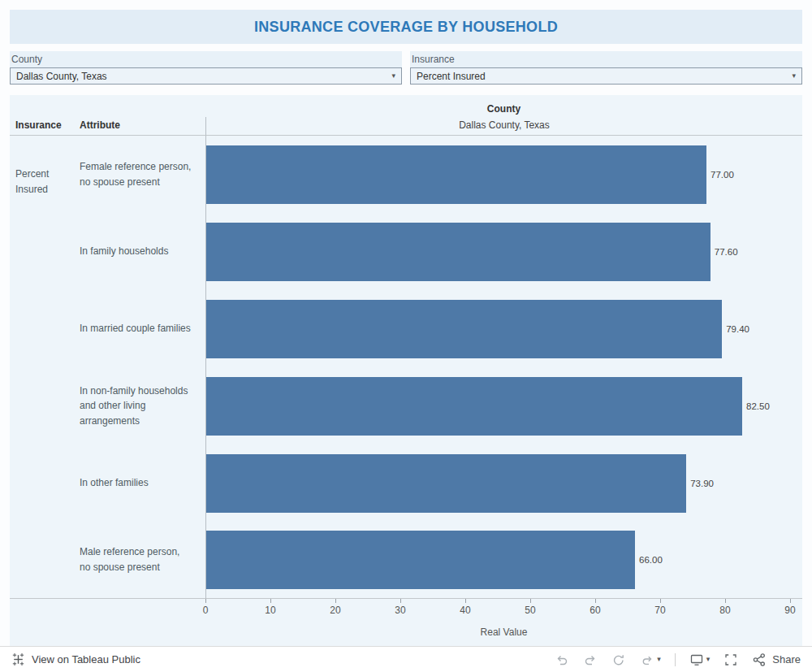 Image resolution: width=812 pixels, height=672 pixels. Describe the element at coordinates (140, 174) in the screenshot. I see `attribute-label: Female reference person, no spouse prese…` at that location.